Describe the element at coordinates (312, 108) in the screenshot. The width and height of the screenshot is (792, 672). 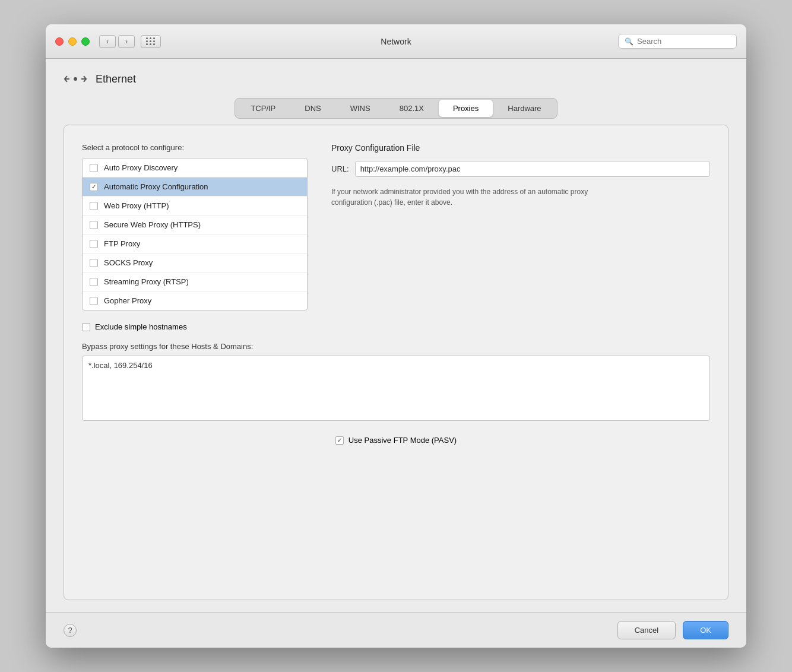
I see `tab-dns: DNS` at that location.